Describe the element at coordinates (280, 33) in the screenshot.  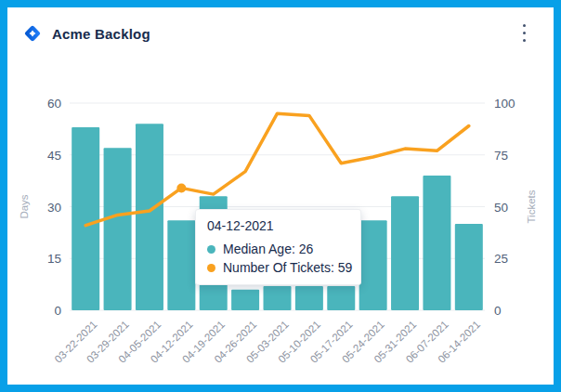
I see `app-header: Acme Backlog` at that location.